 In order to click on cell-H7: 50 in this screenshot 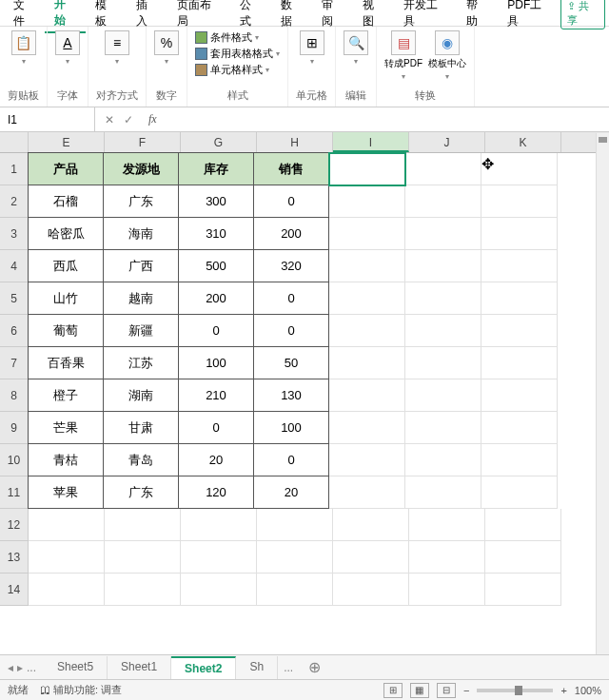, I will do `click(291, 363)`.